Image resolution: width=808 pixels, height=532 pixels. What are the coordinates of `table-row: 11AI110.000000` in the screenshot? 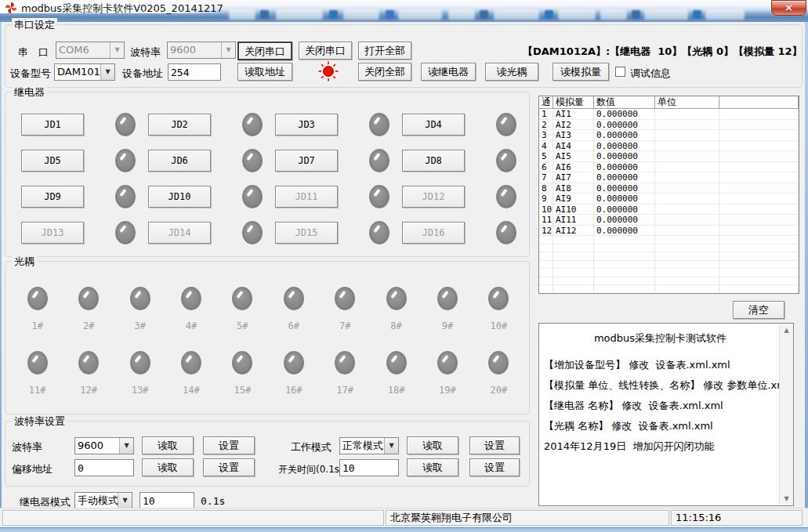 It's located at (669, 220).